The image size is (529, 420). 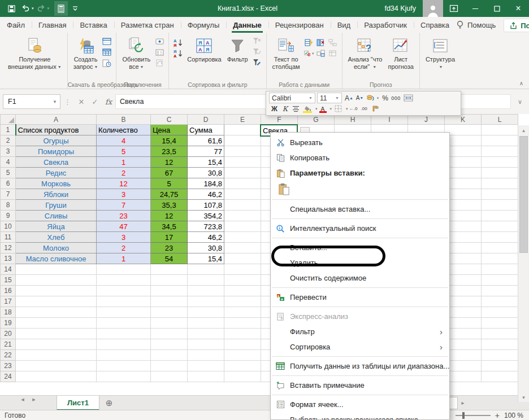 I want to click on properties-icon, so click(x=159, y=52).